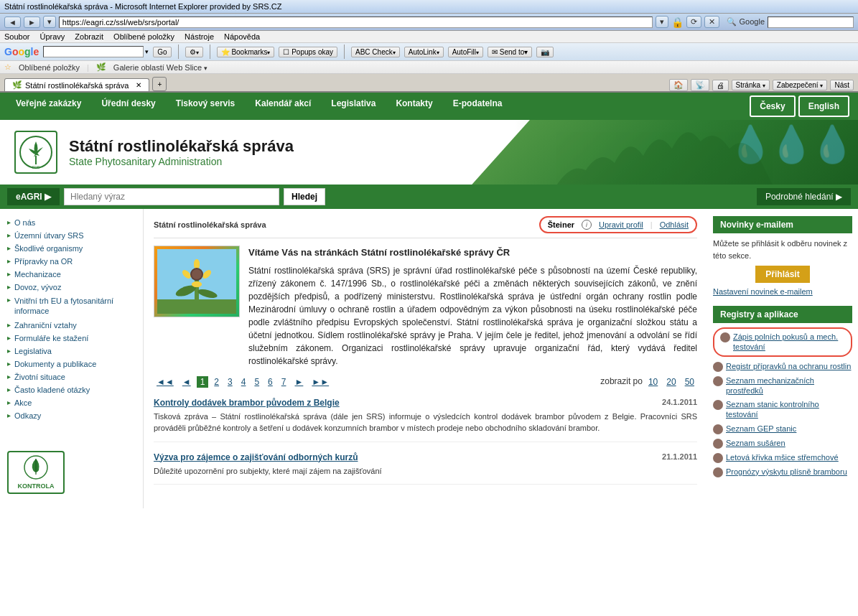 This screenshot has width=858, height=616. Describe the element at coordinates (143, 6) in the screenshot. I see `browser-title: Státní rostlinolékařská správa - Microso…` at that location.